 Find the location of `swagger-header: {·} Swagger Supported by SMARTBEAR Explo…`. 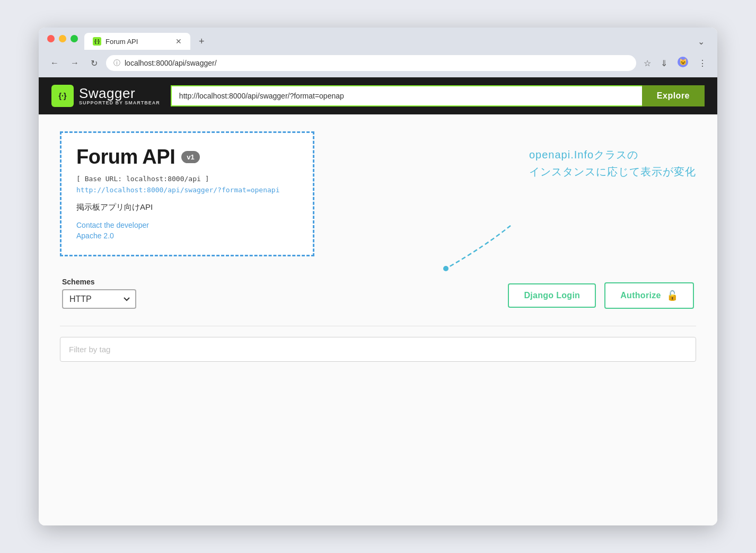

swagger-header: {·} Swagger Supported by SMARTBEAR Explo… is located at coordinates (378, 96).